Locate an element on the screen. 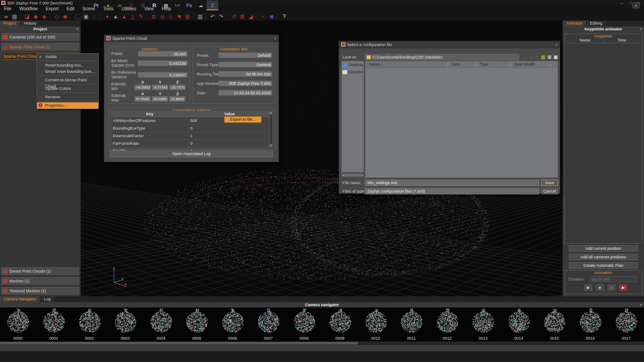  back-icon: ← is located at coordinates (524, 57).